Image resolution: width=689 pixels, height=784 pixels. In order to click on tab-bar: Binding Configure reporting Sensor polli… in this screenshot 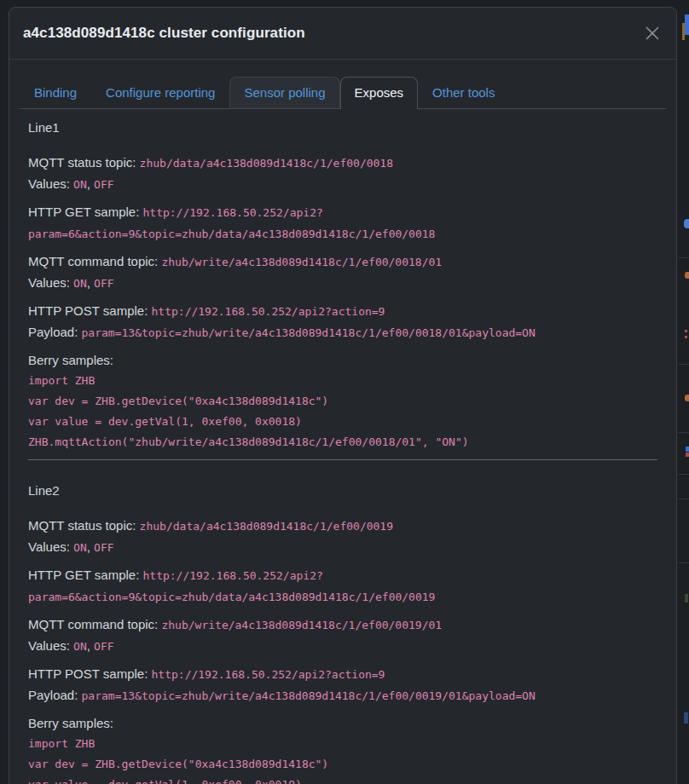, I will do `click(343, 93)`.